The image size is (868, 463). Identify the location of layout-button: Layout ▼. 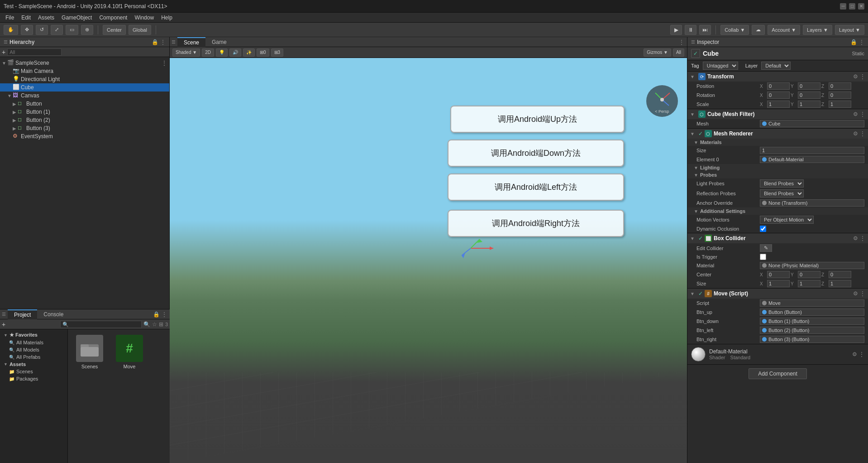
(850, 30).